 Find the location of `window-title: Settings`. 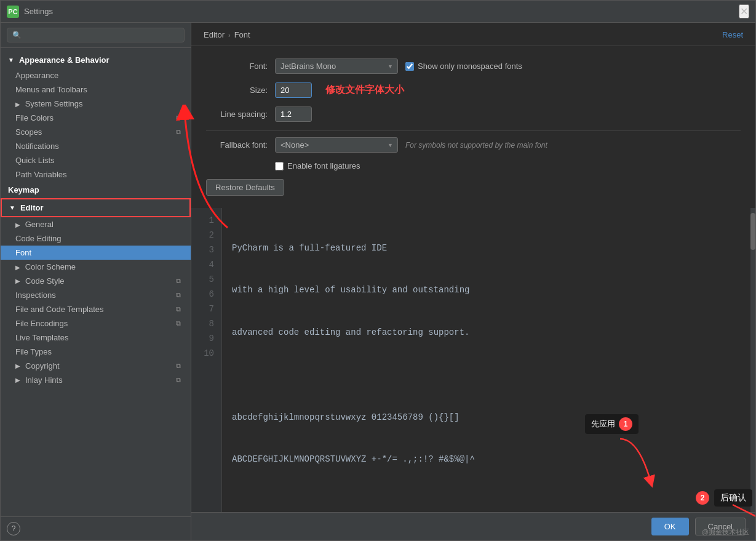

window-title: Settings is located at coordinates (38, 11).